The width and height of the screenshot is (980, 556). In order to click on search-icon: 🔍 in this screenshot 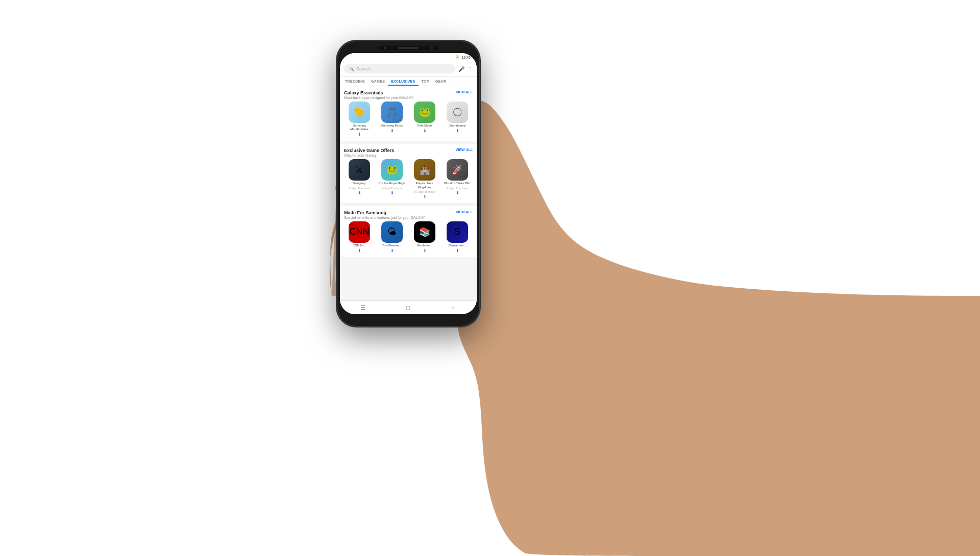, I will do `click(352, 69)`.